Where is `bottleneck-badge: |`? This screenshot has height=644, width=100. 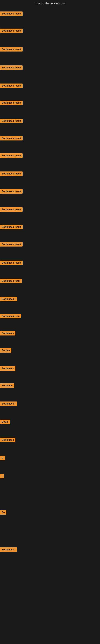
bottleneck-badge: | is located at coordinates (2, 476).